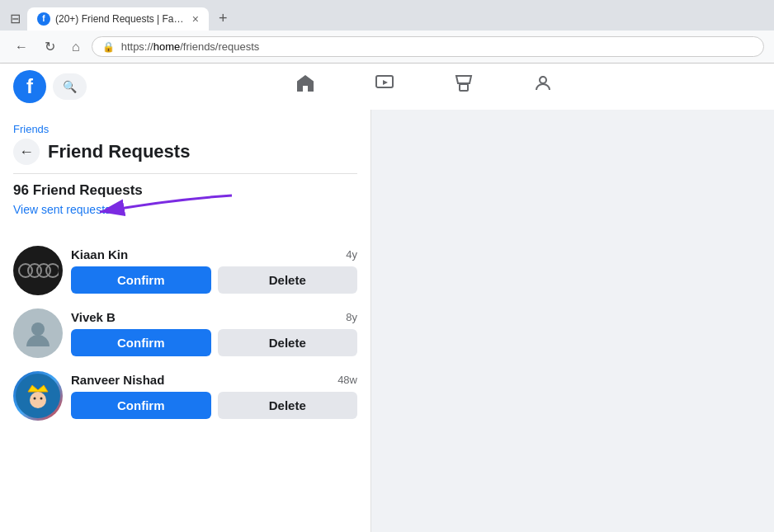 Image resolution: width=774 pixels, height=532 pixels. What do you see at coordinates (215, 271) in the screenshot?
I see `request-info-kiaan: Kiaan Kin 4y Confirm Delete` at bounding box center [215, 271].